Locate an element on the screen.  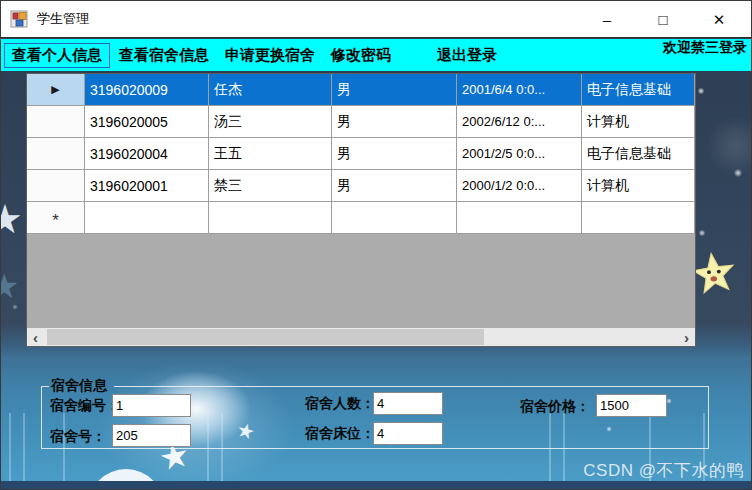
cell-student-id: 3196020001 is located at coordinates (147, 186).